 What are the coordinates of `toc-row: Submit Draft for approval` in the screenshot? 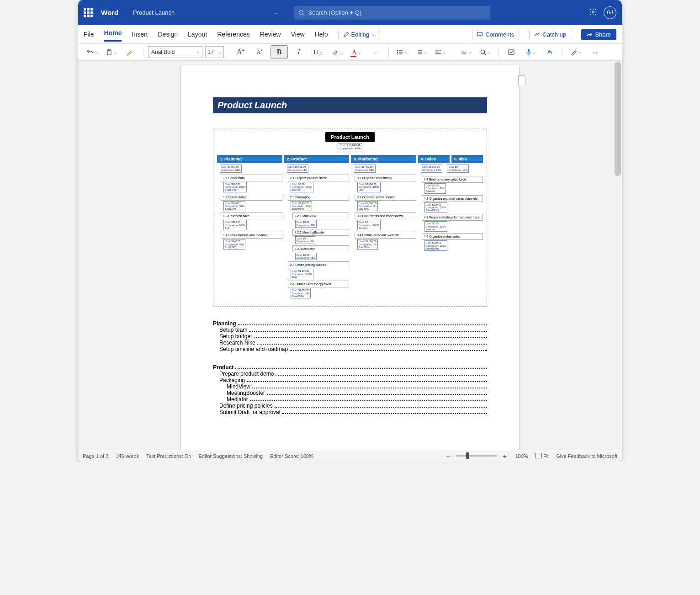 It's located at (350, 412).